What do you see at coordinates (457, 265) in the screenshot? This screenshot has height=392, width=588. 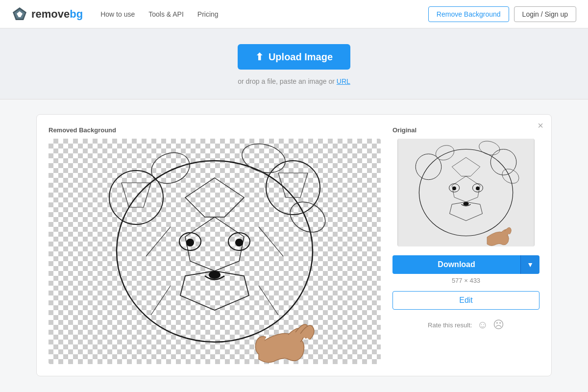 I see `download-button: Download` at bounding box center [457, 265].